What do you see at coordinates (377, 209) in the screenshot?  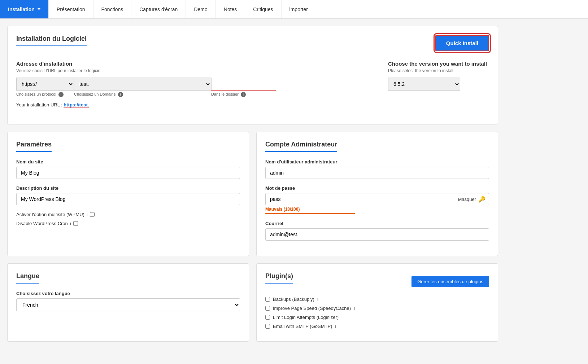 I see `password-strength-label: Mauvais (18/100)` at bounding box center [377, 209].